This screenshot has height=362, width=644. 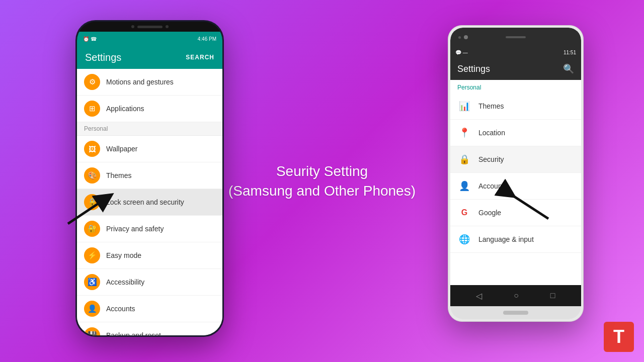 What do you see at coordinates (150, 57) in the screenshot?
I see `samsung-header: Settings SEARCH` at bounding box center [150, 57].